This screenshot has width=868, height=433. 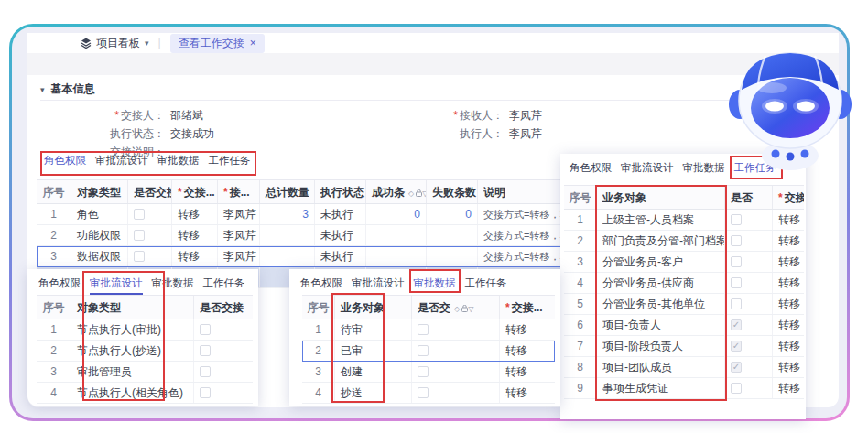 What do you see at coordinates (143, 115) in the screenshot?
I see `field-label: 交接人：` at bounding box center [143, 115].